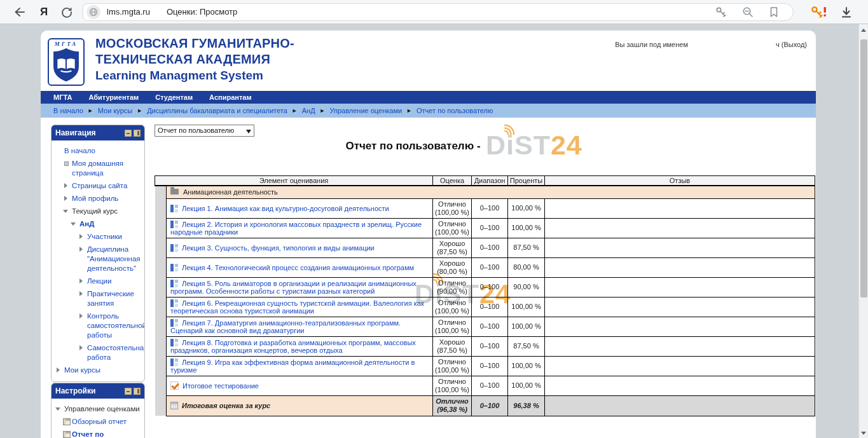 The width and height of the screenshot is (868, 438). I want to click on bookmark-icon, so click(774, 12).